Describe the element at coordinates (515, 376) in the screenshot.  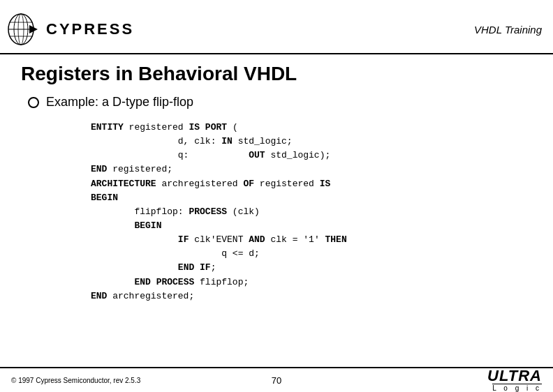
I see `ultra-text: ULTRA` at that location.